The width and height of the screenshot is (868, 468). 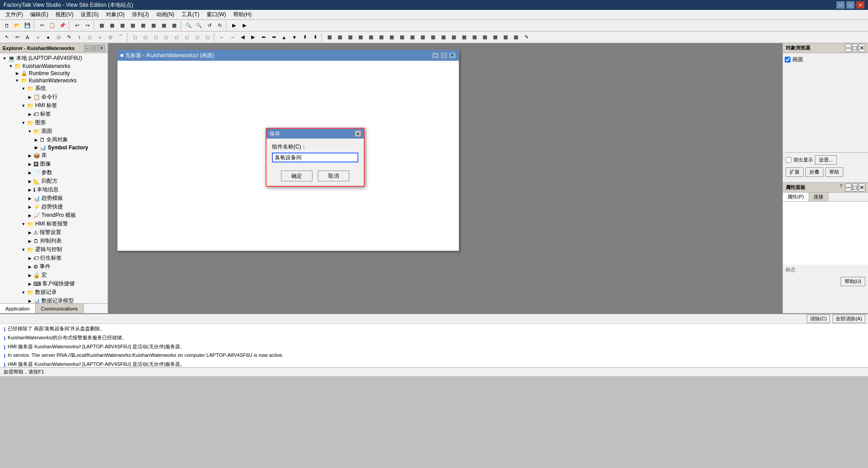 I want to click on tree-expander-2: ▶, so click(x=17, y=73).